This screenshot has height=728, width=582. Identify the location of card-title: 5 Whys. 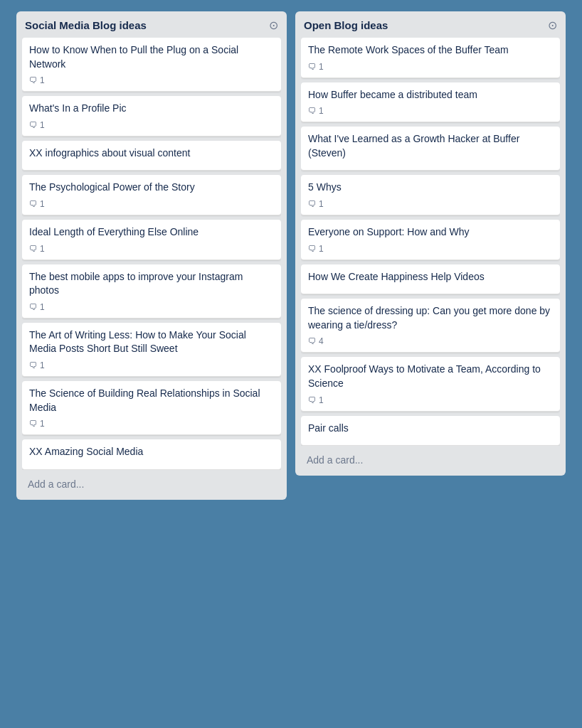
(430, 188).